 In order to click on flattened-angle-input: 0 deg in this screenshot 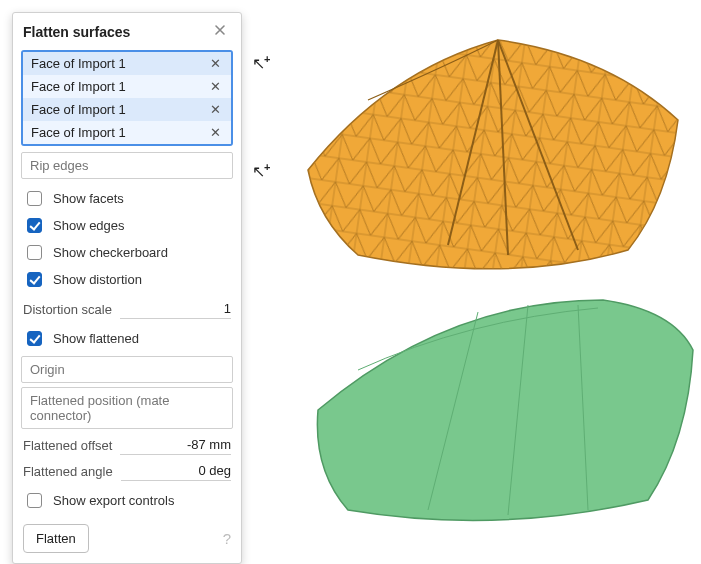, I will do `click(176, 471)`.